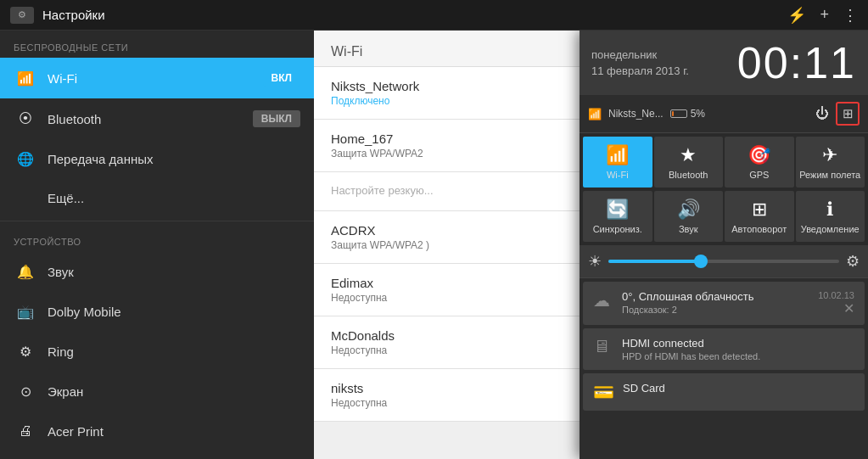 The height and width of the screenshot is (459, 868). Describe the element at coordinates (415, 15) in the screenshot. I see `app-title: Настройки` at that location.